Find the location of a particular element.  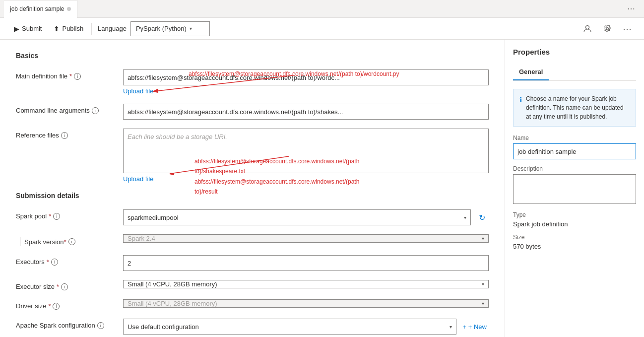

driver-size-chevron: ▾ is located at coordinates (483, 304).